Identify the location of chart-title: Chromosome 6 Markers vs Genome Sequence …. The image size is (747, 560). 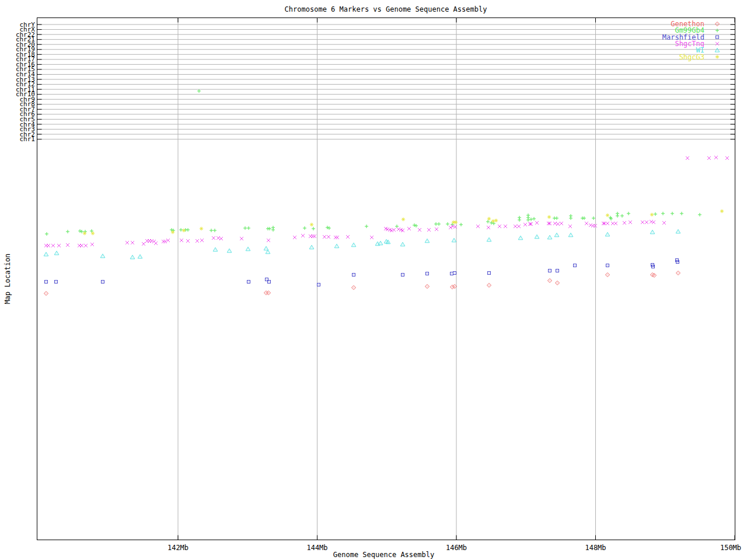
(386, 9).